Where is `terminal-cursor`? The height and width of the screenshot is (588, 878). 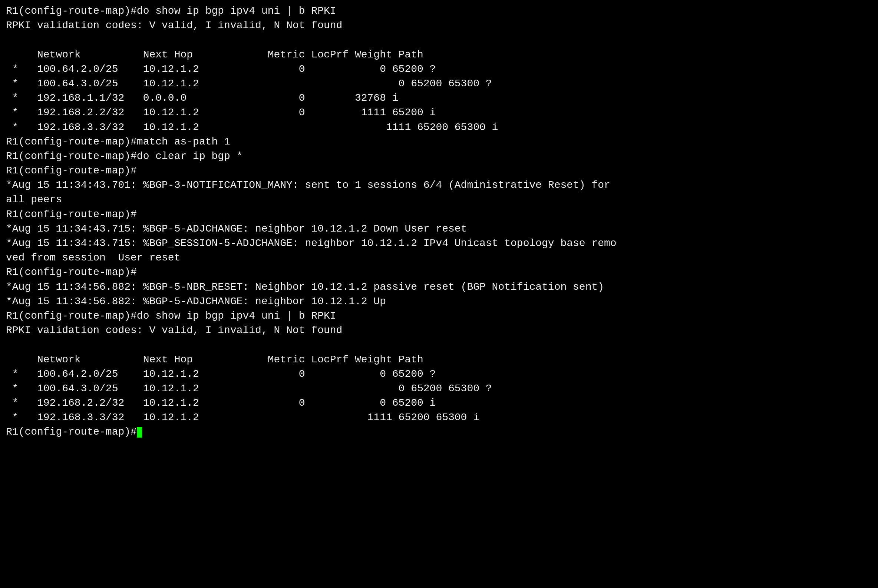
terminal-cursor is located at coordinates (140, 432).